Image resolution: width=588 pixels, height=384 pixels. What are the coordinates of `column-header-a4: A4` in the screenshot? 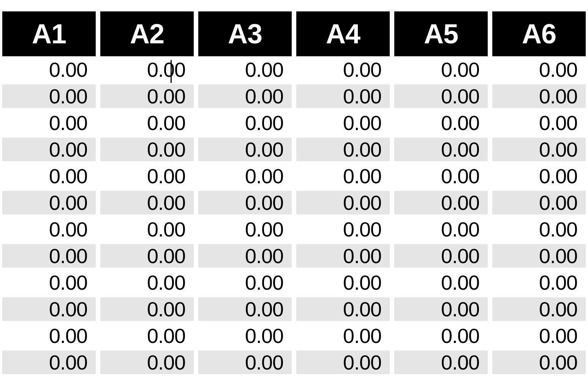 It's located at (343, 34).